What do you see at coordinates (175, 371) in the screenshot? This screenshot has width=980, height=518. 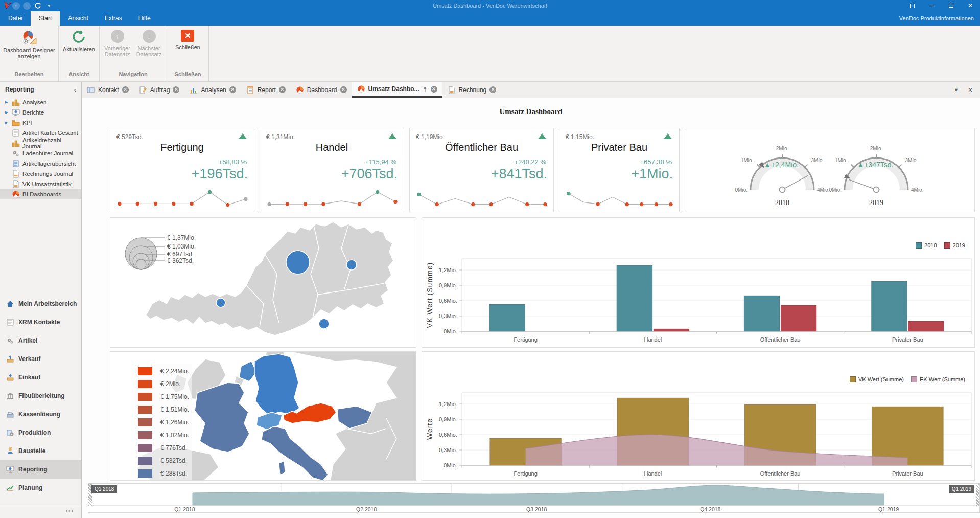 I see `legend-label: € 2,24Mio.` at bounding box center [175, 371].